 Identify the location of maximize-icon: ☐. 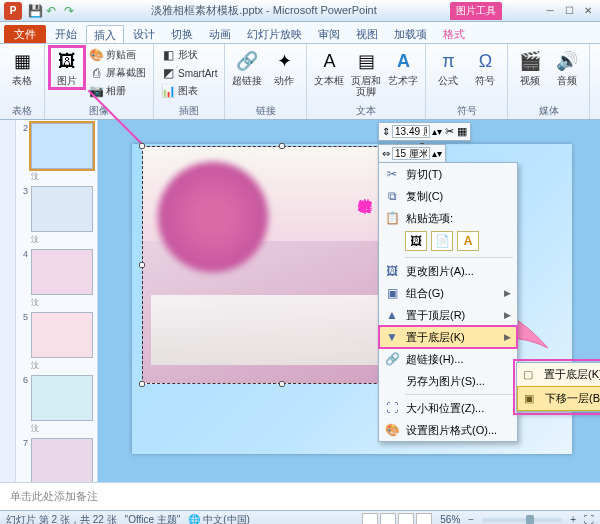
(569, 11).